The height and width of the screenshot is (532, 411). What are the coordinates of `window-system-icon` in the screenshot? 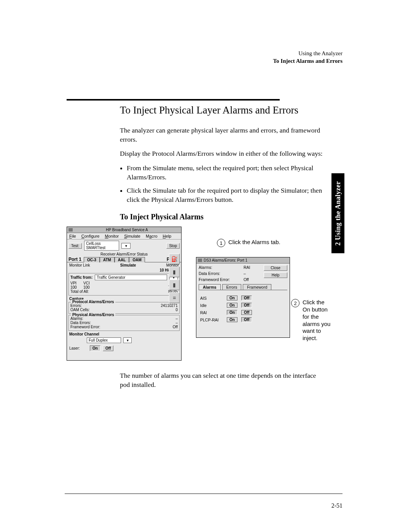 It's located at (71, 230).